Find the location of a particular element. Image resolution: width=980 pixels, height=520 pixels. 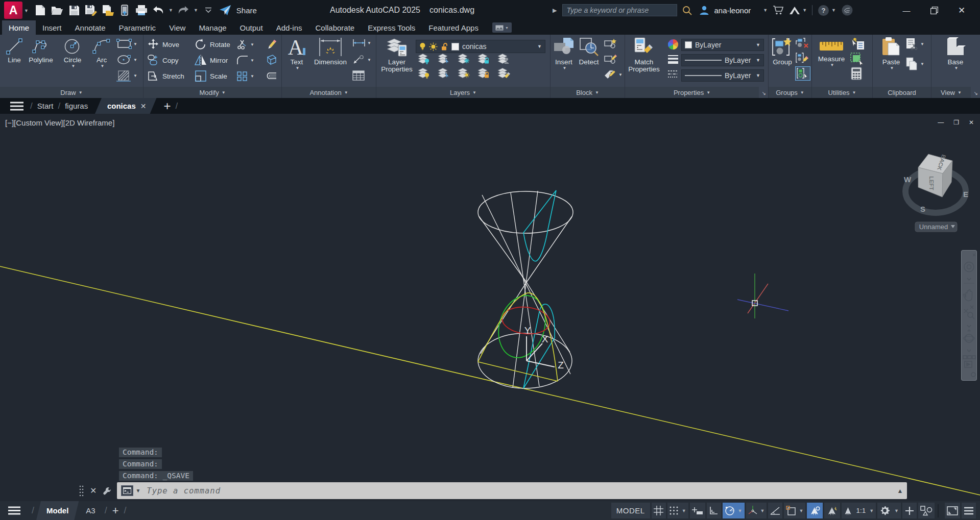

layer-isolate-icon is located at coordinates (444, 58).